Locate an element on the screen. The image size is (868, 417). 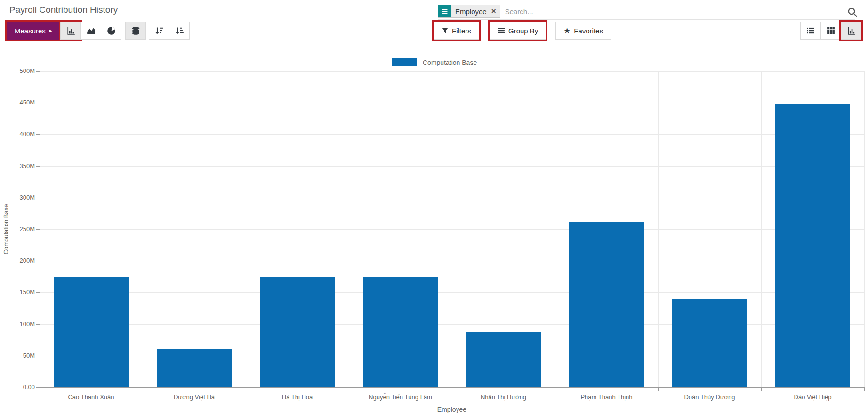
list-view-button is located at coordinates (811, 31).